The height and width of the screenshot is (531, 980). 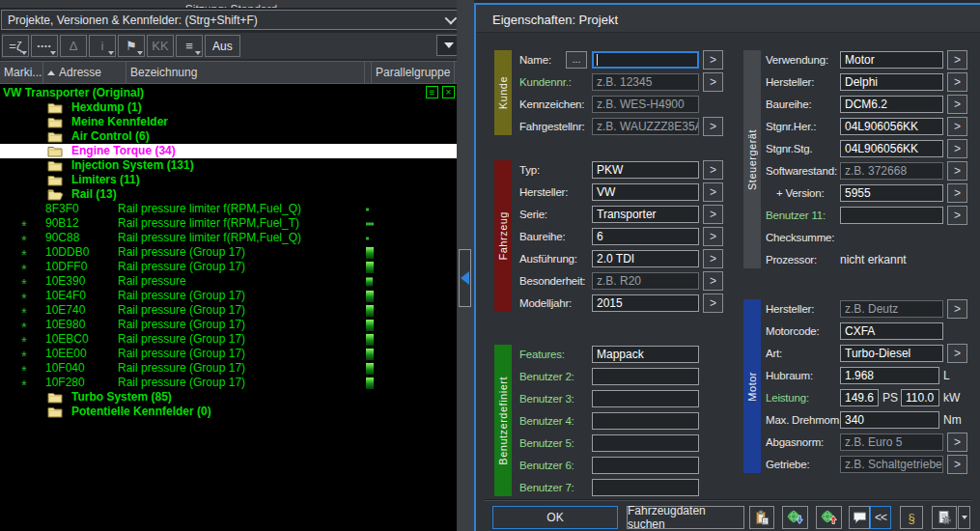 What do you see at coordinates (73, 46) in the screenshot?
I see `delta-button: Δ` at bounding box center [73, 46].